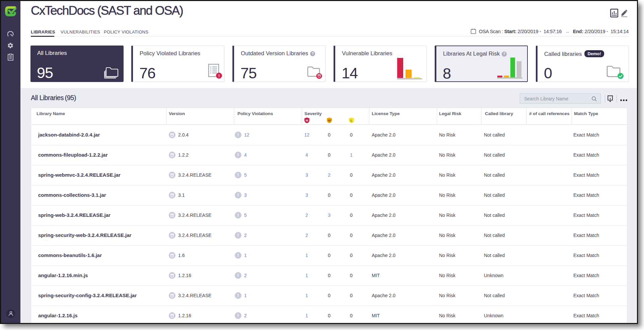 The height and width of the screenshot is (330, 644). Describe the element at coordinates (352, 120) in the screenshot. I see `svg-text: L` at that location.